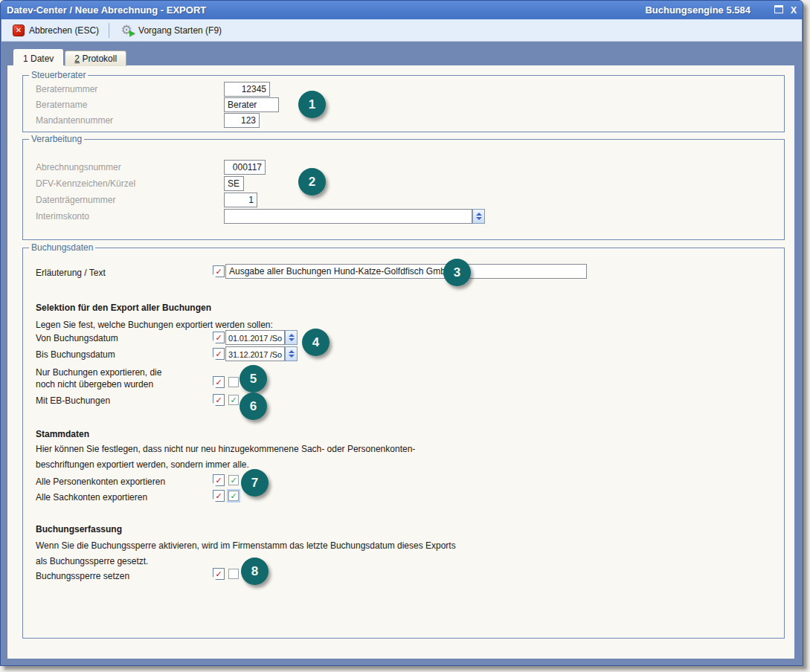  I want to click on group-verarbeitung-legend: Verarbeitung, so click(57, 139).